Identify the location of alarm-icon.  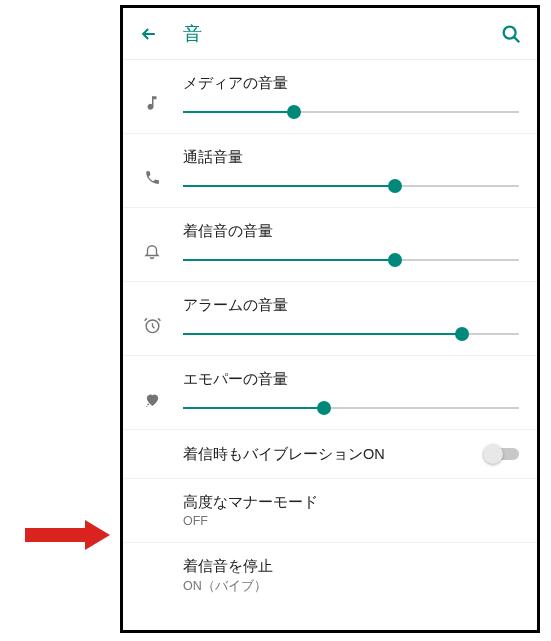
(152, 325).